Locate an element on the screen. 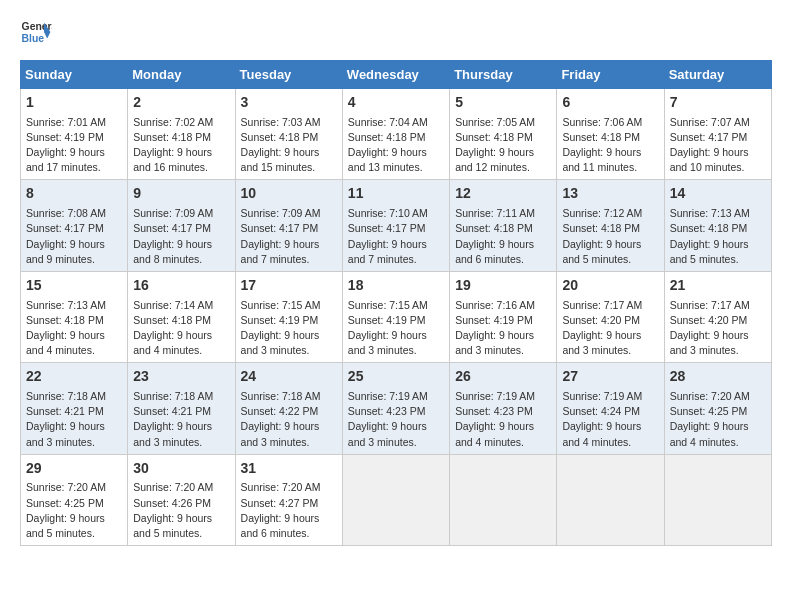 This screenshot has height=612, width=792. day-info: Sunrise: 7:17 AMSunset: 4:20 PMDaylight:… is located at coordinates (610, 328).